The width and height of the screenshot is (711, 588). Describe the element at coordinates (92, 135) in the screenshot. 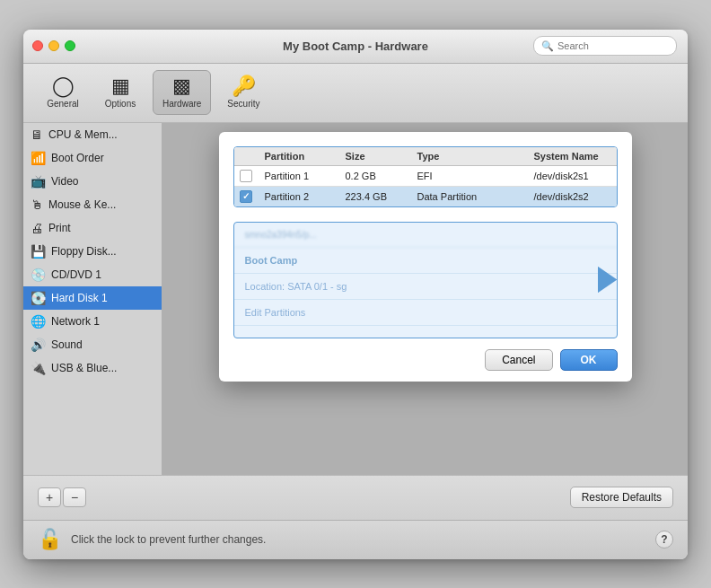

I see `sidebar-item-cpu: 🖥 CPU & Mem...` at that location.